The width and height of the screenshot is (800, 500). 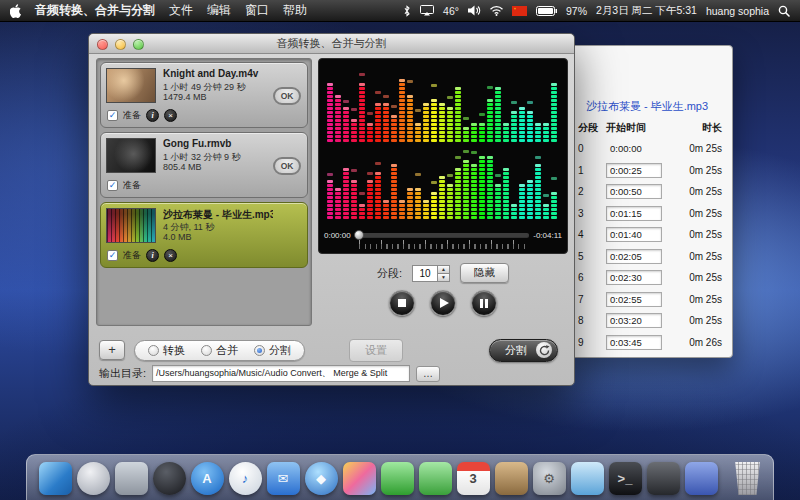 I want to click on header-duration: 时长, so click(x=697, y=128).